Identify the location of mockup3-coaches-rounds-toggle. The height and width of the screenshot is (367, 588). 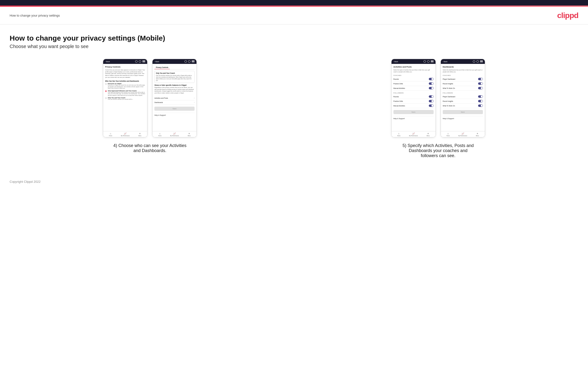
(431, 79).